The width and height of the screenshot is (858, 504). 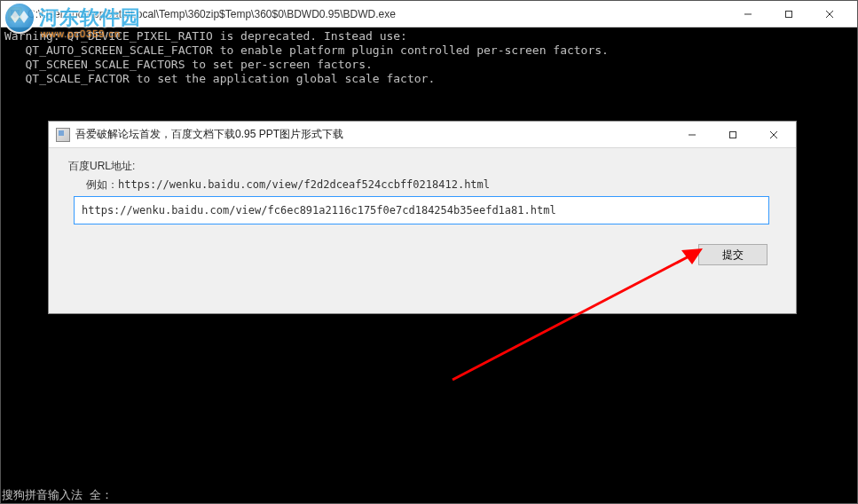 I want to click on url-hint: 例如：https://wenku.baidu.com/view/f2d2dcea…, so click(x=431, y=185).